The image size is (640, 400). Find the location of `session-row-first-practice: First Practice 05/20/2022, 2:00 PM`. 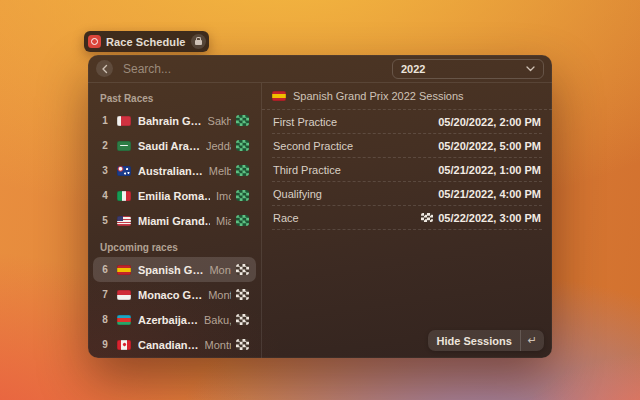

session-row-first-practice: First Practice 05/20/2022, 2:00 PM is located at coordinates (407, 122).